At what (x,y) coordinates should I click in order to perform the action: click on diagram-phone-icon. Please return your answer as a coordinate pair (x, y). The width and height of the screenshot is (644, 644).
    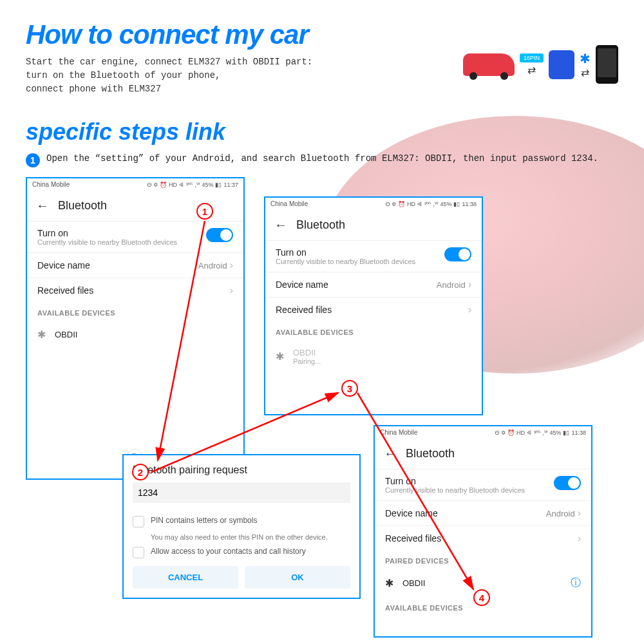
    Looking at the image, I should click on (607, 64).